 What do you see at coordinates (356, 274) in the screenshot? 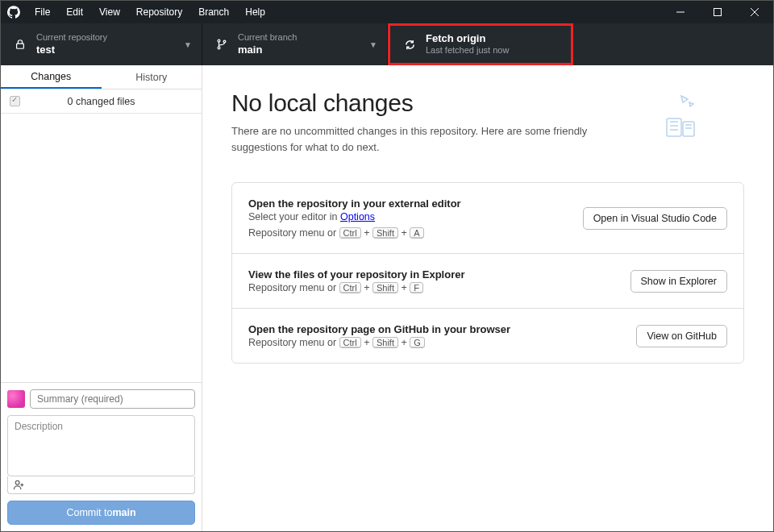
I see `card-title: View the files of your repository in Exp…` at bounding box center [356, 274].